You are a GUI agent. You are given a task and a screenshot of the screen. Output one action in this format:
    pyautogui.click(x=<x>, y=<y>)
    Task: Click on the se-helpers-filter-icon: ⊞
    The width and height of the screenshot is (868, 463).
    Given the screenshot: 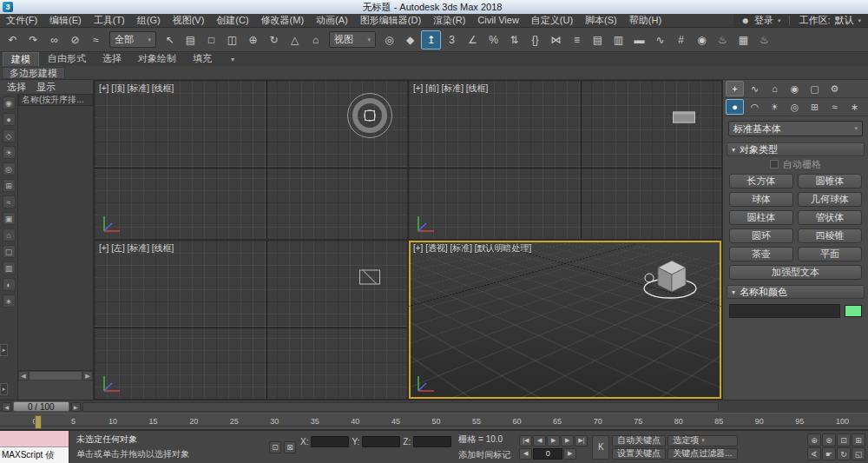 What is the action you would take?
    pyautogui.click(x=9, y=186)
    